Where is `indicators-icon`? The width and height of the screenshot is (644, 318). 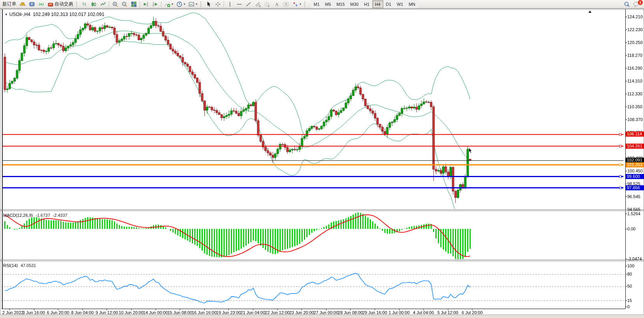 indicators-icon is located at coordinates (167, 4).